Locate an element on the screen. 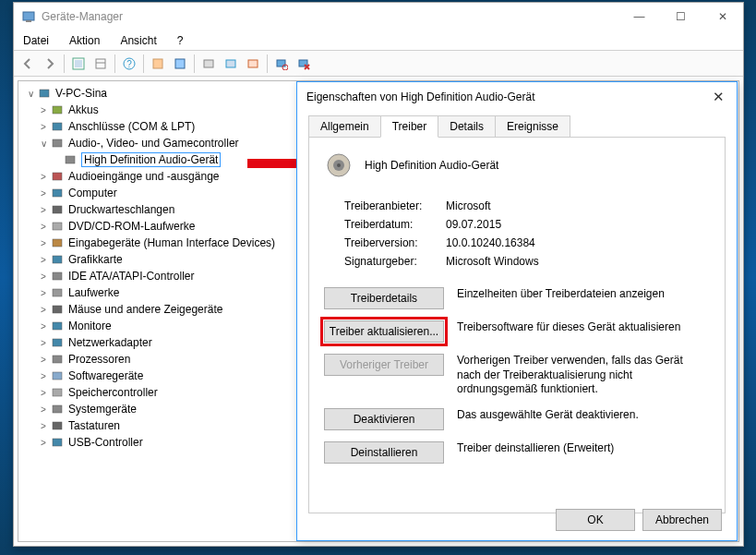 This screenshot has width=756, height=555. titlebar: Geräte-Manager — ☐ ✕ is located at coordinates (378, 17).